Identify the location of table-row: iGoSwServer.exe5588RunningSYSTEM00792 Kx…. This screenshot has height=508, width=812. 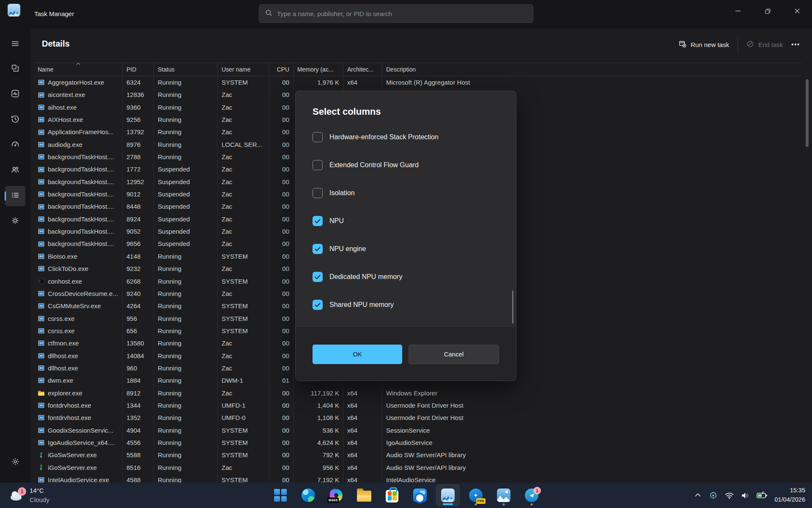
(418, 455).